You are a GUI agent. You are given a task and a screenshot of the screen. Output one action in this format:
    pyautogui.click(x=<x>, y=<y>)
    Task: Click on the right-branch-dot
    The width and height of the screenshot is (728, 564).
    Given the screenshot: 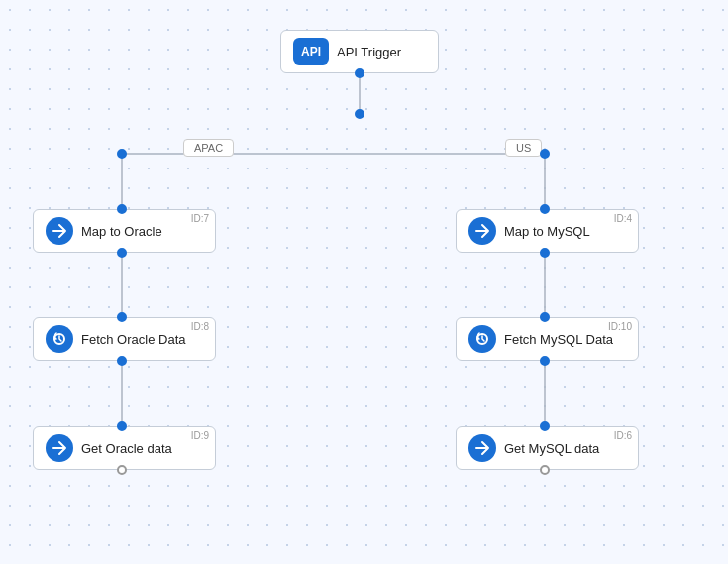 What is the action you would take?
    pyautogui.click(x=545, y=154)
    